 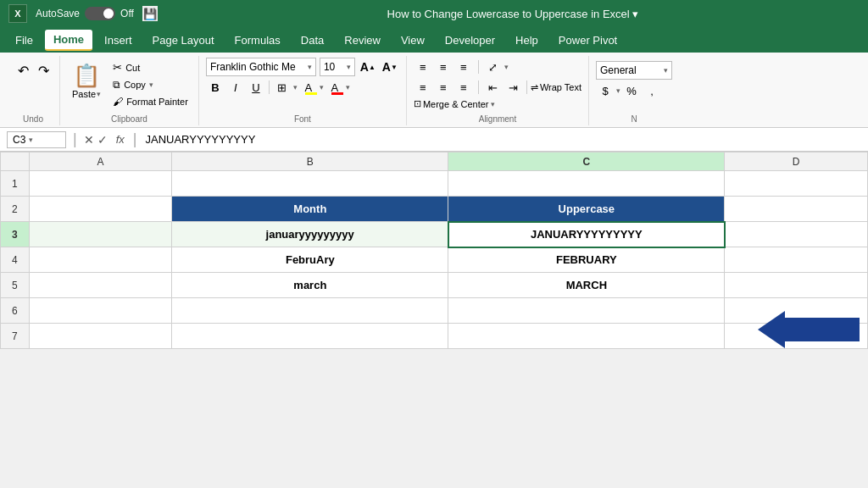 What do you see at coordinates (43, 70) in the screenshot?
I see `redo-button: ↷` at bounding box center [43, 70].